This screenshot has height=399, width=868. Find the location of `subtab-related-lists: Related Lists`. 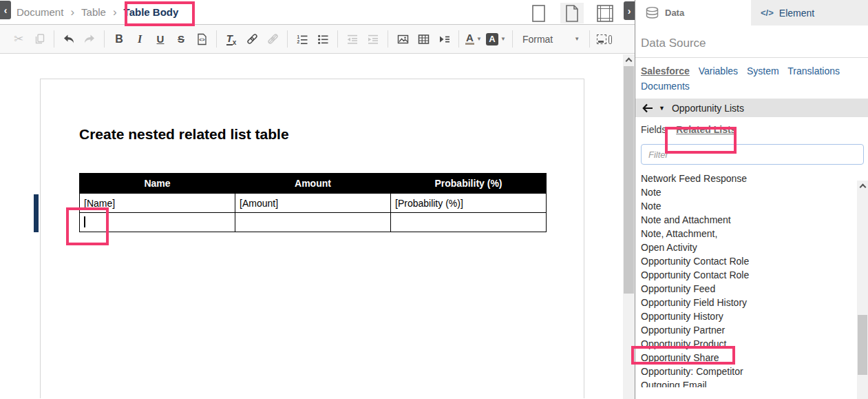

subtab-related-lists: Related Lists is located at coordinates (706, 130).